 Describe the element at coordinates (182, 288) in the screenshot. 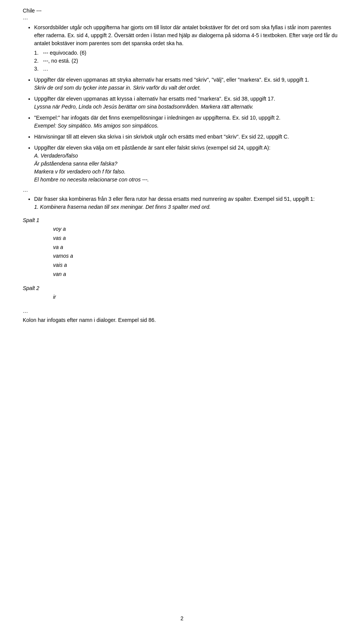

I see `spalt2-label: Spalt 2` at that location.